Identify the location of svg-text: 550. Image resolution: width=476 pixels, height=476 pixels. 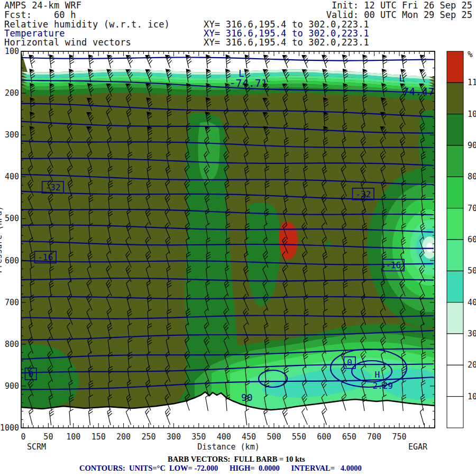
(299, 437).